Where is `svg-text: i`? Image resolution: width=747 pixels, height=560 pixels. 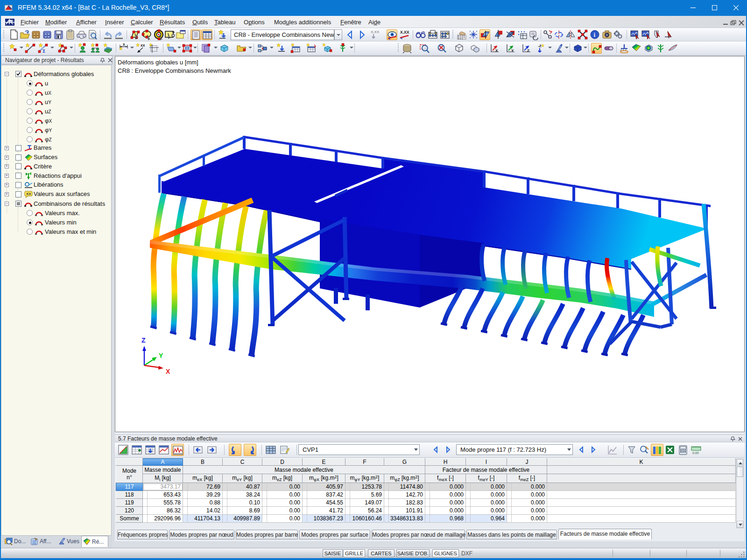
svg-text: i is located at coordinates (595, 35).